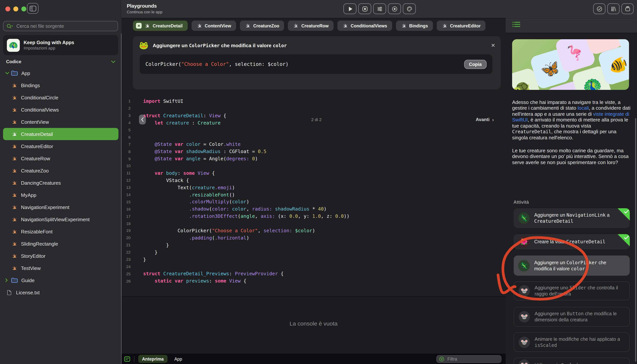 This screenshot has width=637, height=364. I want to click on task-list-icon, so click(516, 24).